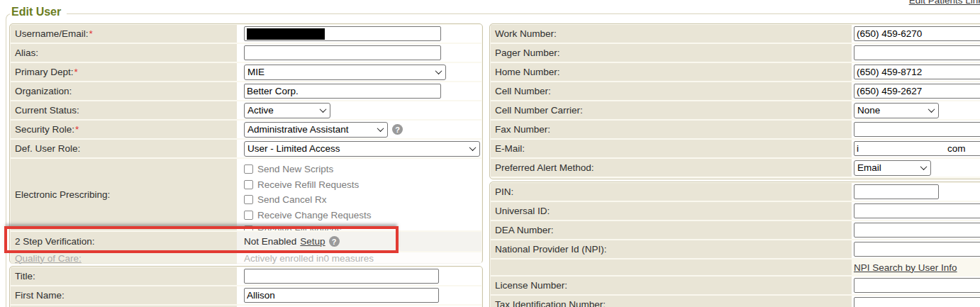 The image size is (980, 307). I want to click on def-user-role-select: User - Limited Access, so click(362, 149).